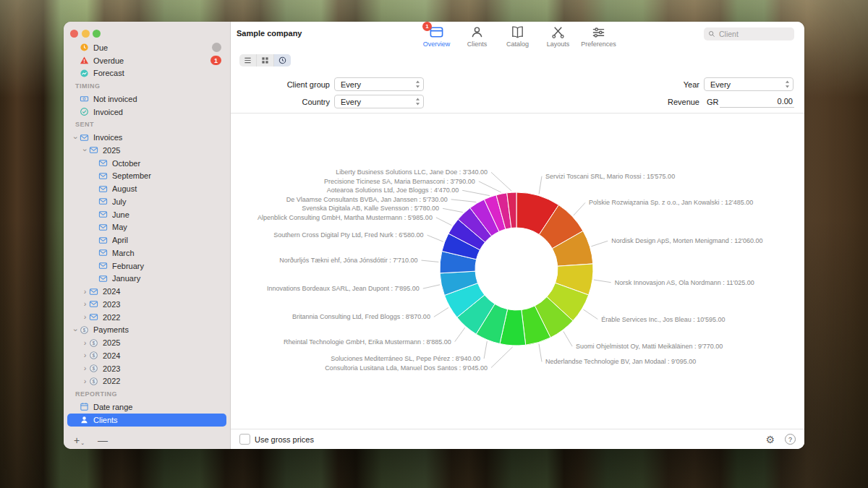 Image resolution: width=868 pixels, height=488 pixels. What do you see at coordinates (749, 34) in the screenshot?
I see `search-field` at bounding box center [749, 34].